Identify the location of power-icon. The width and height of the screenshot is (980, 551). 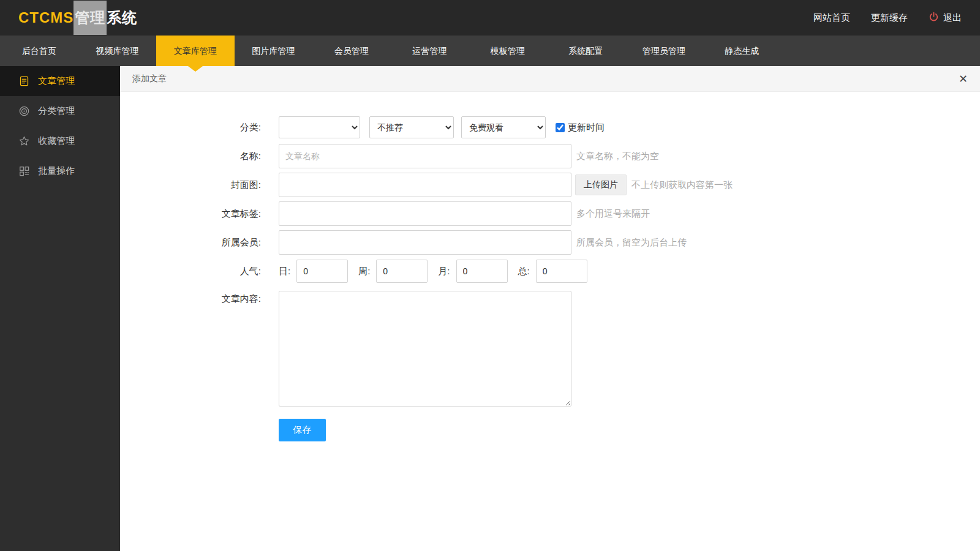
(933, 18).